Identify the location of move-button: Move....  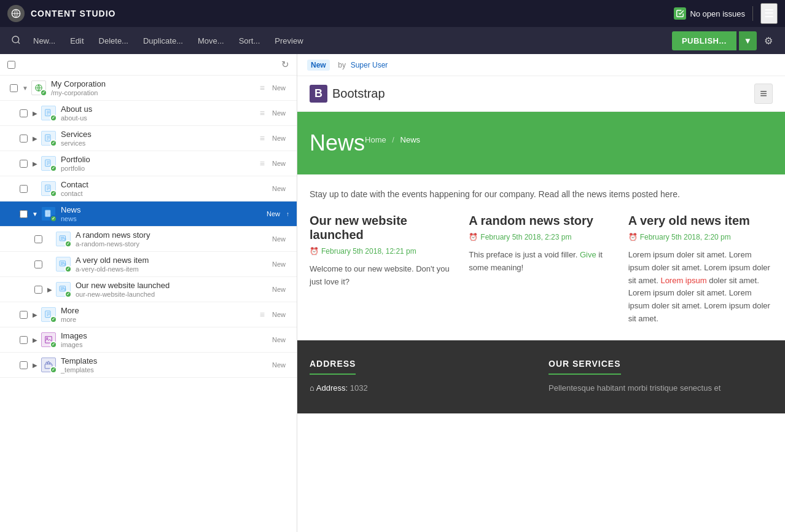
(211, 41).